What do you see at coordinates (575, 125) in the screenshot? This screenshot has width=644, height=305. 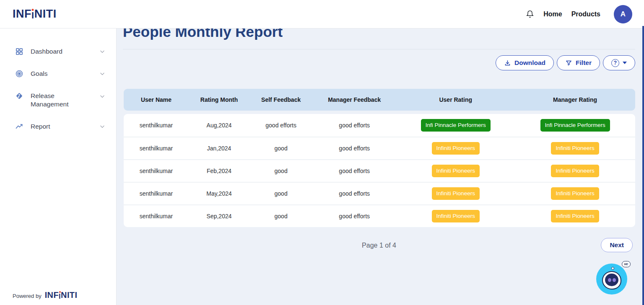 I see `manager-rating-badge: Infi Pinnacle Performers` at bounding box center [575, 125].